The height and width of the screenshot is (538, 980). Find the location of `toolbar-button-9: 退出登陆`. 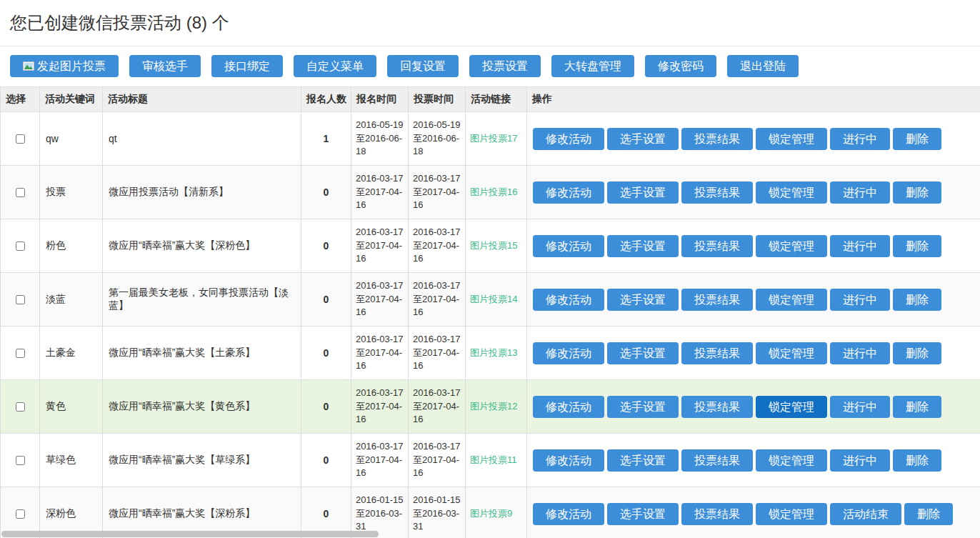

toolbar-button-9: 退出登陆 is located at coordinates (763, 66).